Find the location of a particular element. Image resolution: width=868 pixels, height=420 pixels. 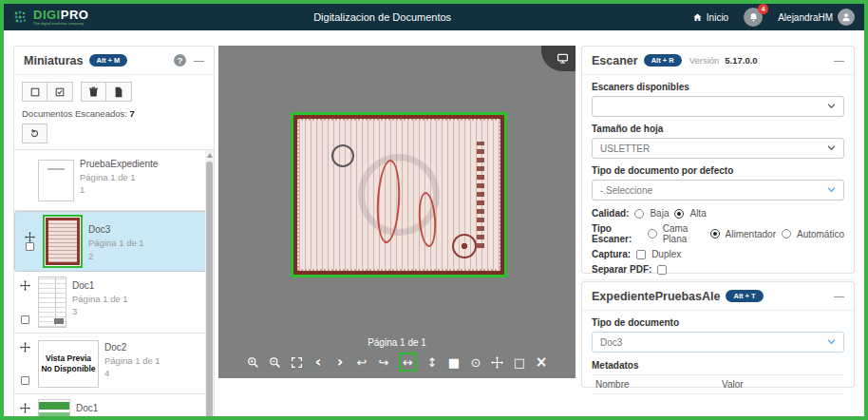

capture-label: Captura: is located at coordinates (612, 255).